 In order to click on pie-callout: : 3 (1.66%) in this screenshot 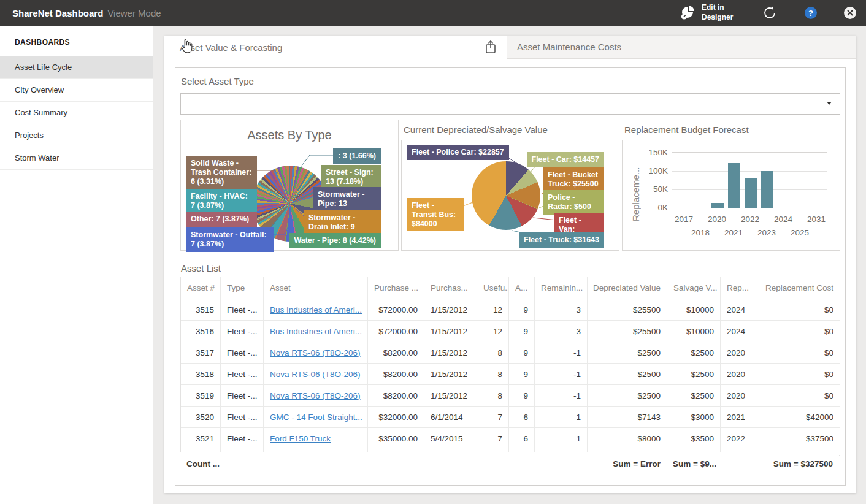, I will do `click(357, 156)`.